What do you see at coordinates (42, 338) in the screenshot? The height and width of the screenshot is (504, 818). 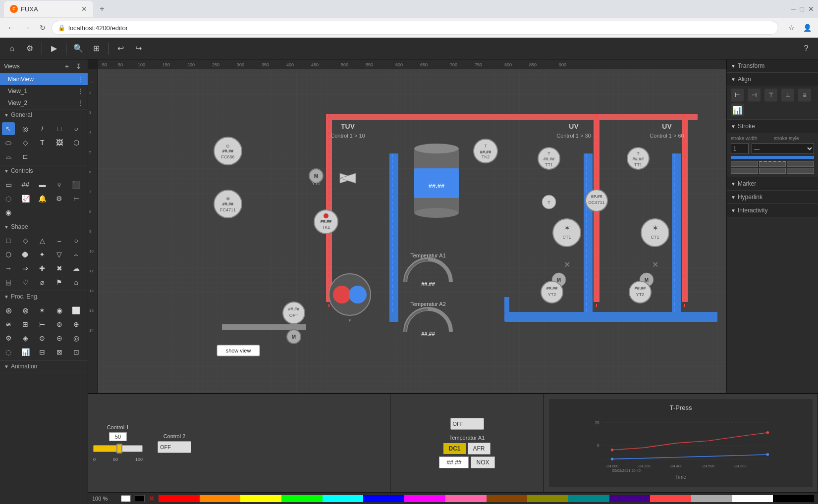 I see `pe-comp: ⊜` at bounding box center [42, 338].